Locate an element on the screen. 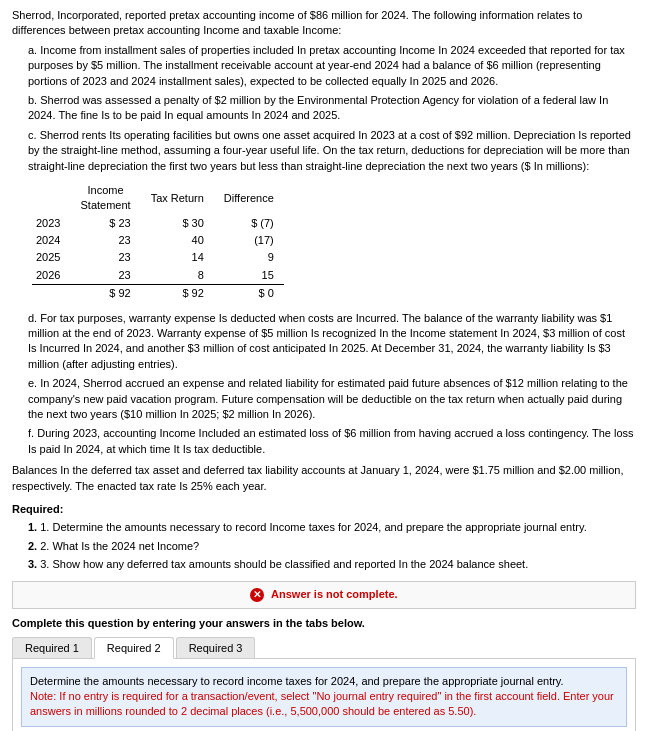  item-d-label: d. is located at coordinates (32, 318).